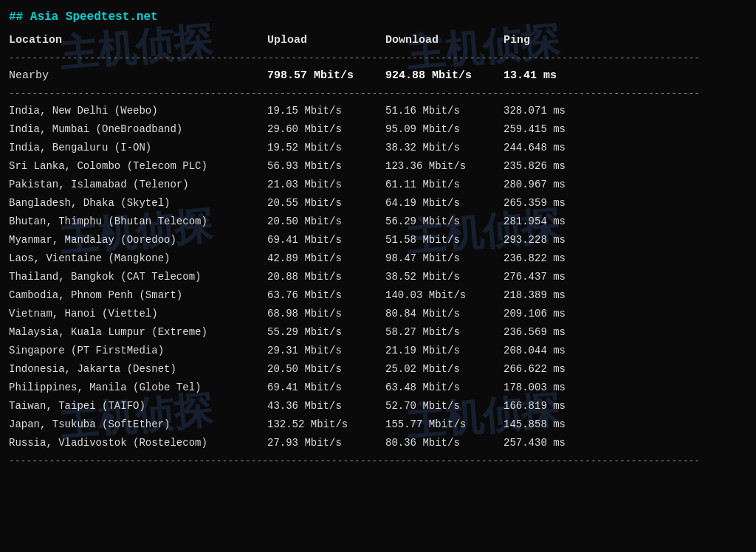 This screenshot has height=552, width=756. I want to click on header-download: Download, so click(444, 40).